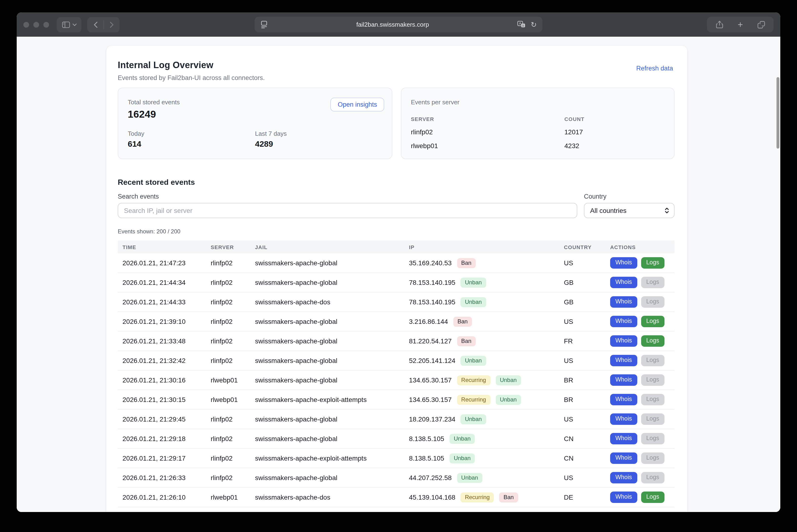 The width and height of the screenshot is (797, 532). I want to click on country-select: All countries, so click(629, 210).